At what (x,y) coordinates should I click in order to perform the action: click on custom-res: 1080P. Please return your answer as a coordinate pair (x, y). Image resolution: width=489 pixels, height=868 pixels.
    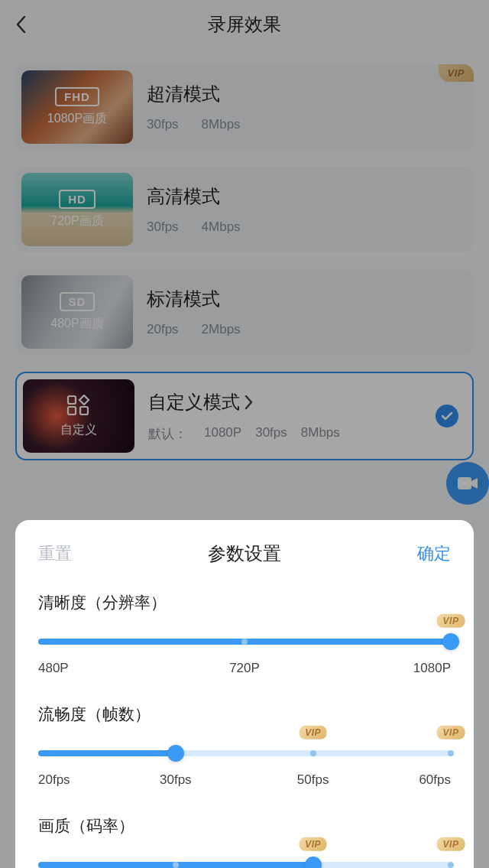
    Looking at the image, I should click on (223, 434).